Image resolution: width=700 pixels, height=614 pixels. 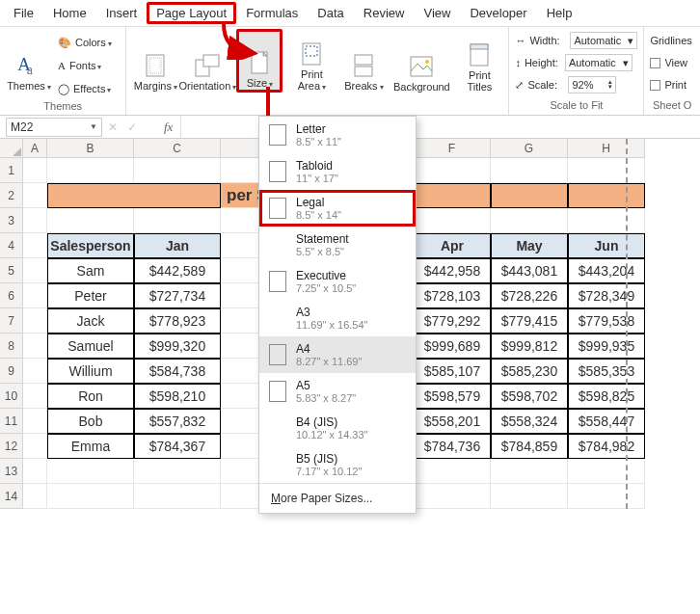 I want to click on table-cell: $727,734, so click(x=177, y=296).